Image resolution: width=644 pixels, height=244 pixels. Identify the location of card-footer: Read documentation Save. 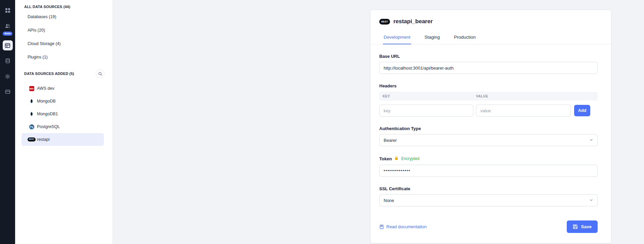
(488, 227).